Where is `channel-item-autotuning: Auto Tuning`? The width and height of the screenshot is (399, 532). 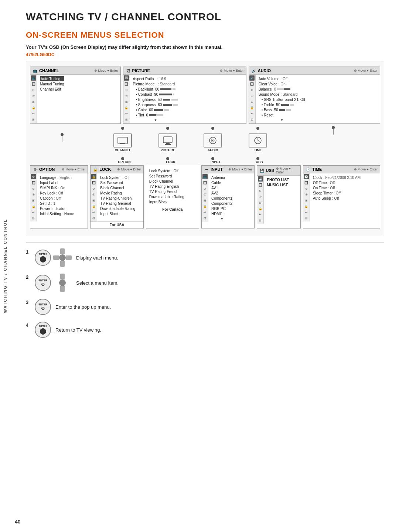 channel-item-autotuning: Auto Tuning is located at coordinates (52, 79).